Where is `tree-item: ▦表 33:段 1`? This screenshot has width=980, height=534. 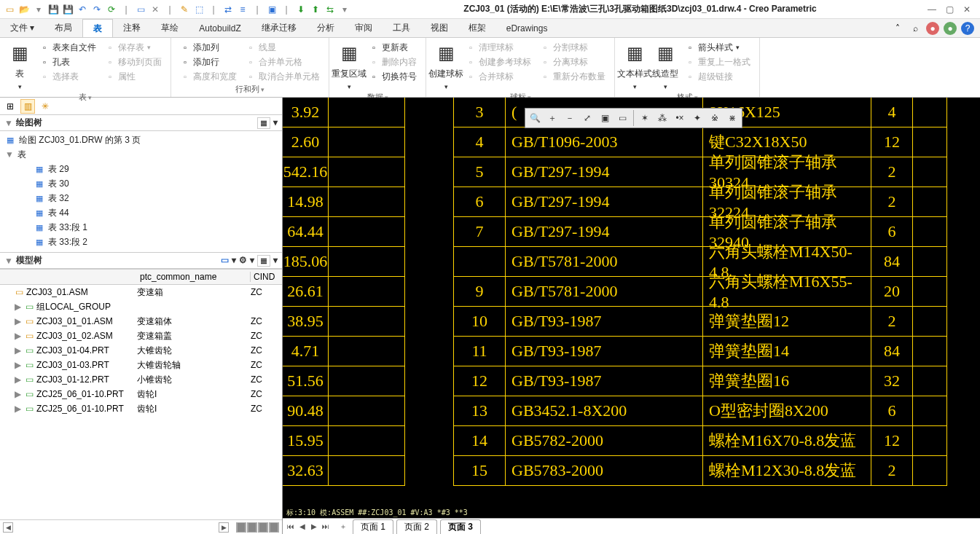 tree-item: ▦表 33:段 1 is located at coordinates (143, 227).